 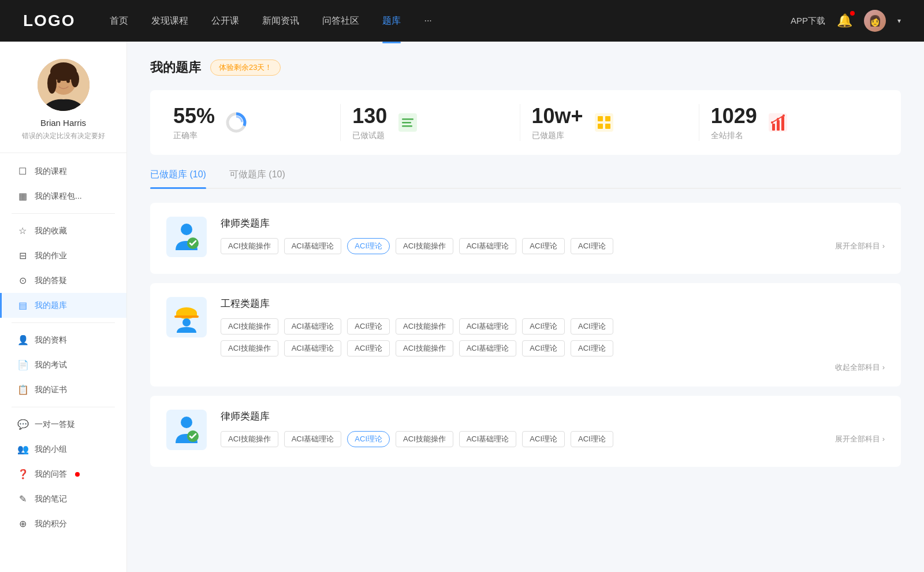 What do you see at coordinates (64, 307) in the screenshot?
I see `sidebar: Brian Harris 错误的决定比没有决定要好 ☐ 我的课程 ▦ 我的课程包…` at bounding box center [64, 307].